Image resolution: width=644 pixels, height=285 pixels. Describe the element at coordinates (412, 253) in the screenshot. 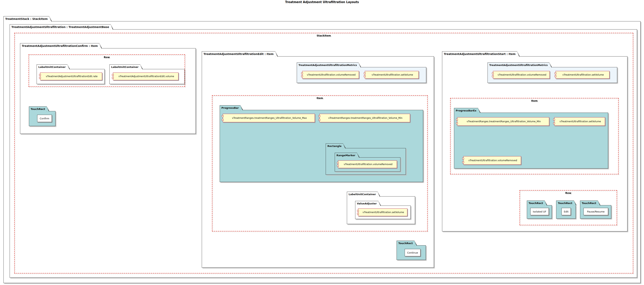

I see `continue-button: Continue` at that location.